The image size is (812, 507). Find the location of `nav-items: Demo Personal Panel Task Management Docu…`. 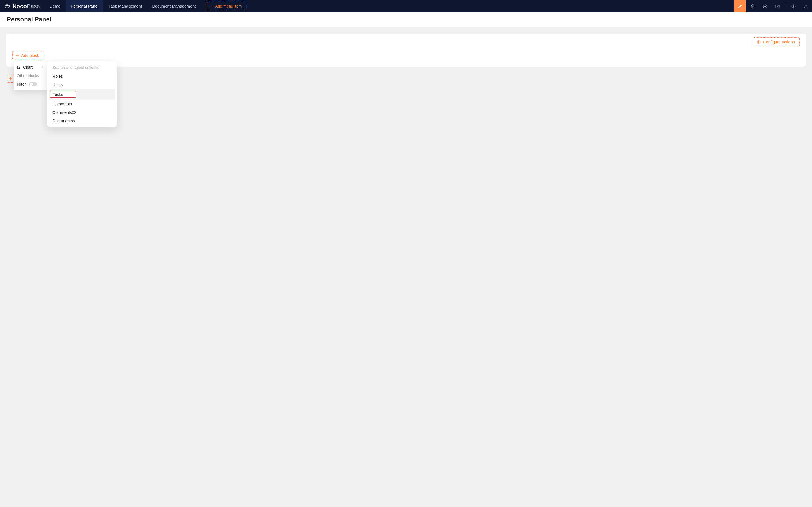

nav-items: Demo Personal Panel Task Management Docu… is located at coordinates (123, 6).